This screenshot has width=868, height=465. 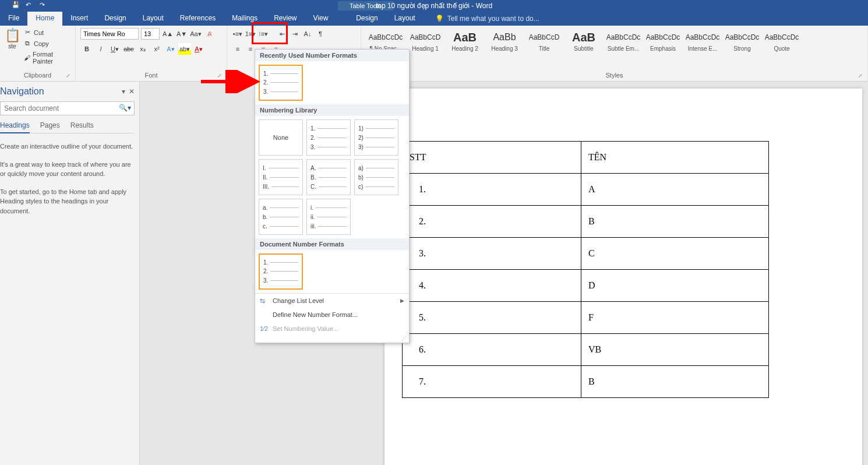 I want to click on grow-font-button: A▲, so click(x=168, y=34).